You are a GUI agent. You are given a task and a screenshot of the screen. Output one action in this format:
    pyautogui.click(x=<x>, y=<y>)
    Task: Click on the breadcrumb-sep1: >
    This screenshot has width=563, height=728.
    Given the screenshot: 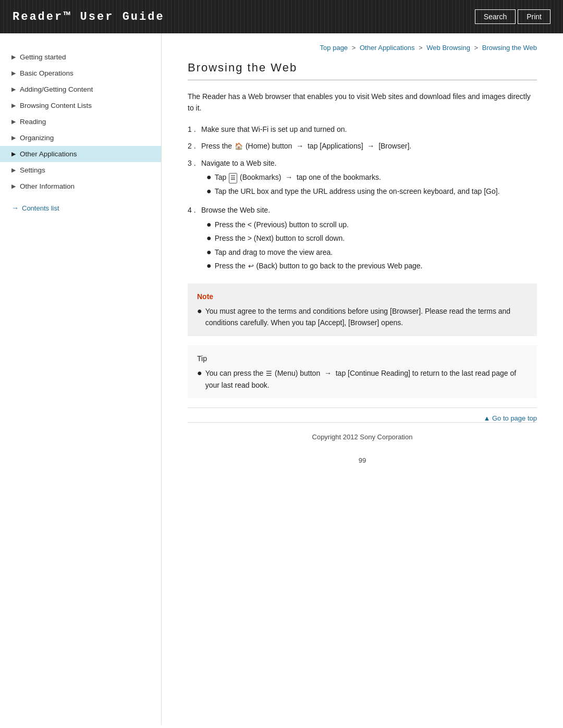 What is the action you would take?
    pyautogui.click(x=354, y=48)
    